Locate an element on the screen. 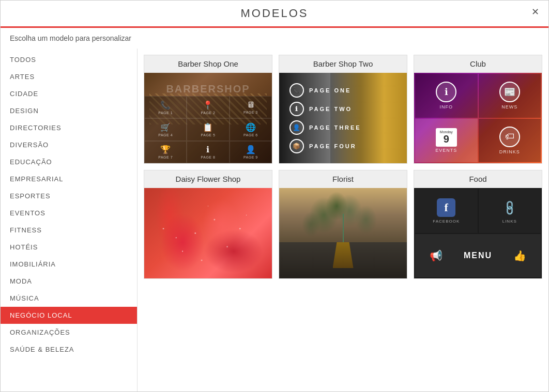  template-title-daisy-flower-shop: Daisy Flower Shop is located at coordinates (208, 179).